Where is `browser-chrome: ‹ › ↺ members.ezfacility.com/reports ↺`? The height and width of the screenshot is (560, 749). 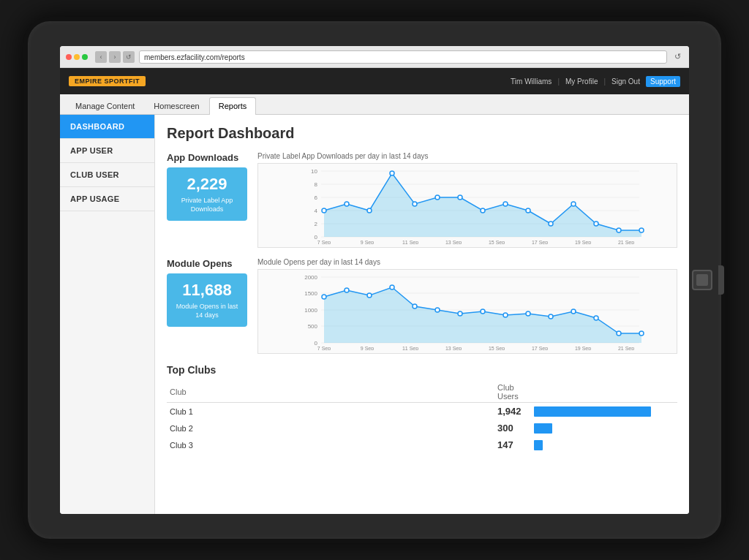
browser-chrome: ‹ › ↺ members.ezfacility.com/reports ↺ is located at coordinates (374, 57).